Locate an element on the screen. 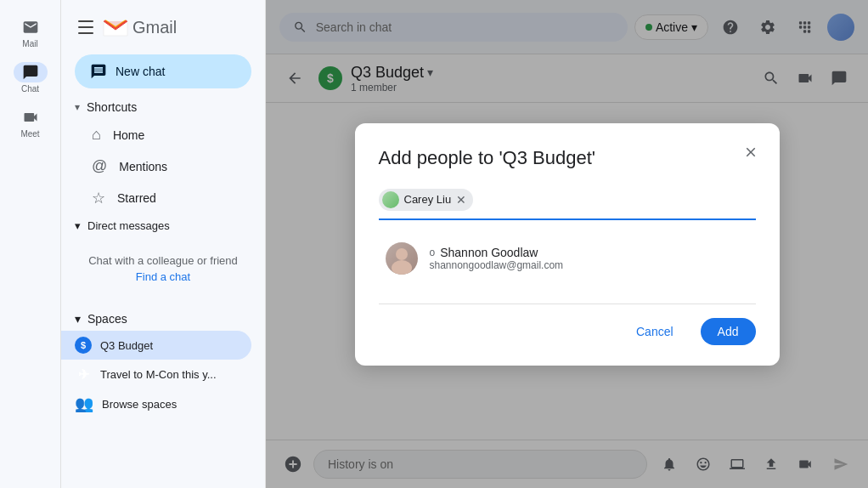  browse-spaces-icon: 👥 is located at coordinates (84, 404).